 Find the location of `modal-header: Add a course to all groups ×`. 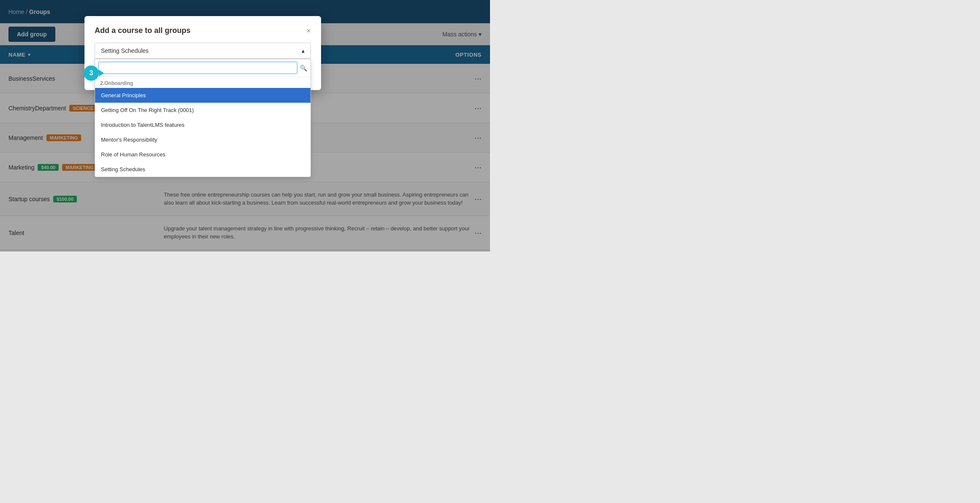

modal-header: Add a course to all groups × is located at coordinates (203, 30).